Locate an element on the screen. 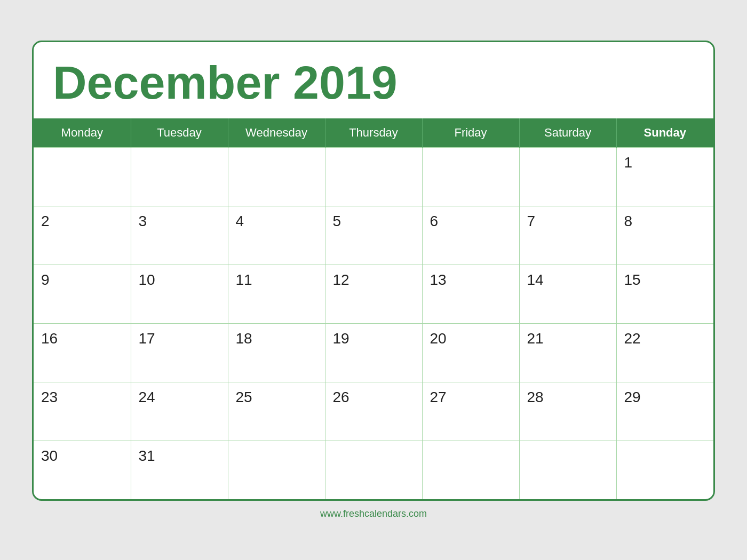 The image size is (747, 560). day-cell: 11 is located at coordinates (276, 294).